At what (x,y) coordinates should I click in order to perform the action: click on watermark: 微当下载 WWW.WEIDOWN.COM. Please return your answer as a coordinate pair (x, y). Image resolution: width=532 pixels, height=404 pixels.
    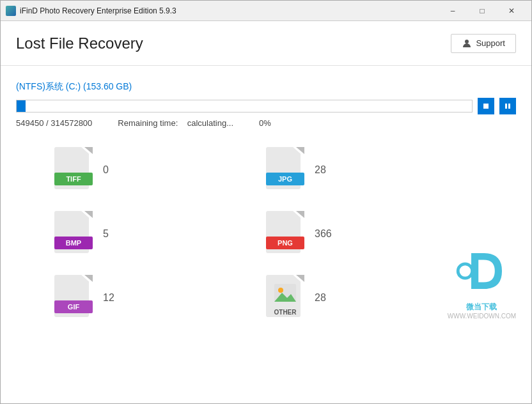
    Looking at the image, I should click on (482, 283).